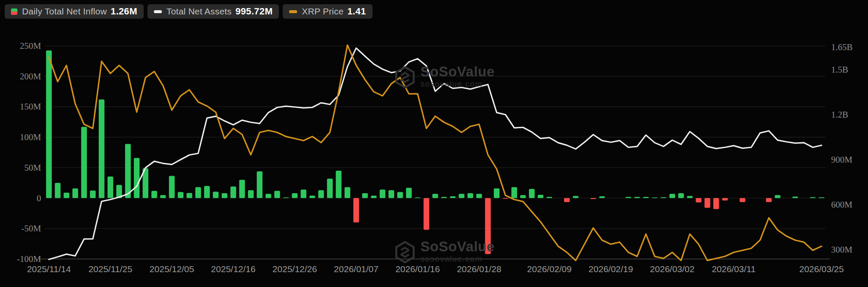 This screenshot has width=868, height=287. What do you see at coordinates (840, 70) in the screenshot?
I see `y-axis-right-tick-label: 1.5B` at bounding box center [840, 70].